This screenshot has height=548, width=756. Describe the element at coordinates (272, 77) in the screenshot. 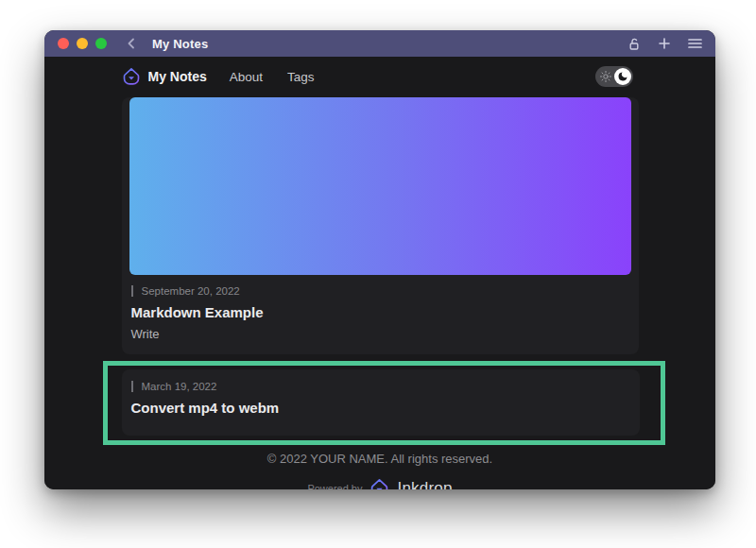

I see `site-nav: About Tags` at that location.